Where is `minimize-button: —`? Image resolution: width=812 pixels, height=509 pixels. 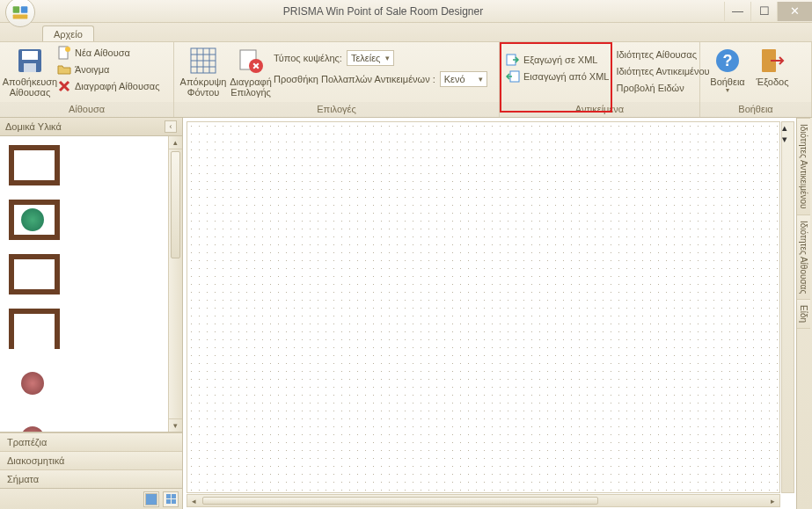 minimize-button: — is located at coordinates (737, 11).